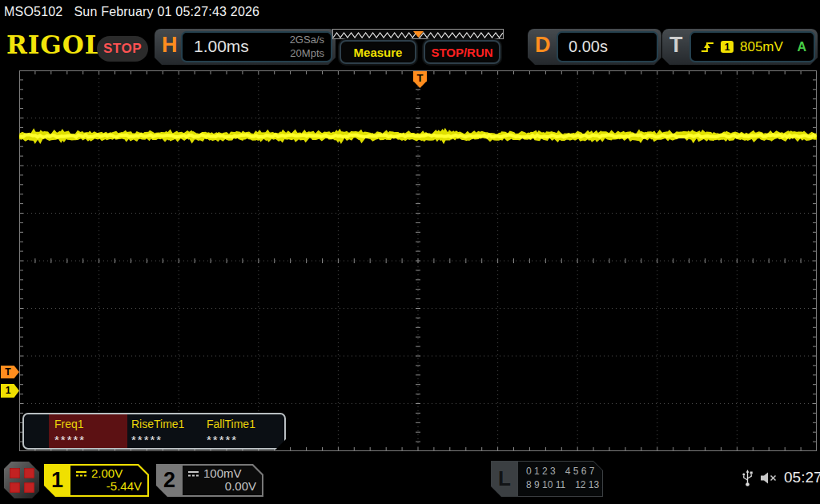  I want to click on timebase-value: 1.00ms, so click(221, 46).